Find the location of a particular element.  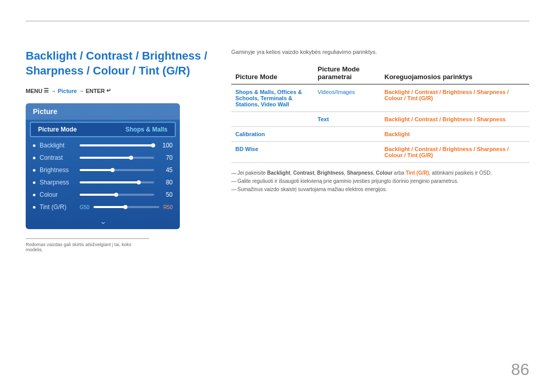

sharpness-fill is located at coordinates (109, 182).